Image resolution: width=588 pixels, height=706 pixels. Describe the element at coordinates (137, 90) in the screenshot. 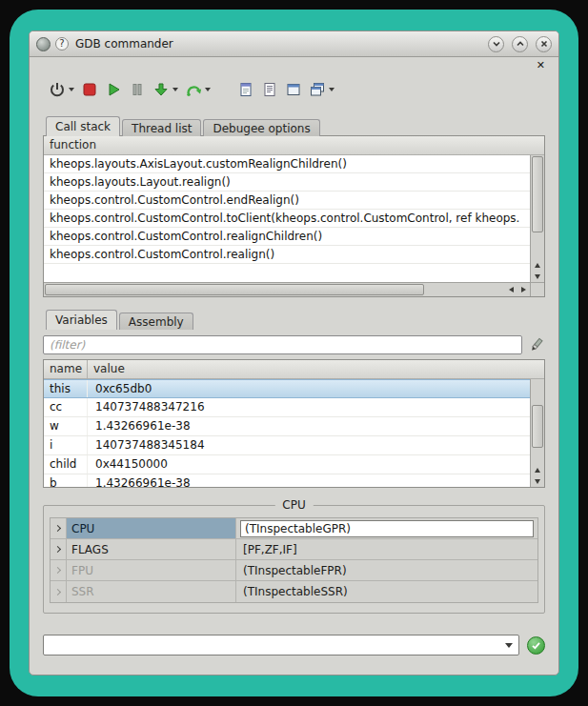

I see `pause-button` at that location.